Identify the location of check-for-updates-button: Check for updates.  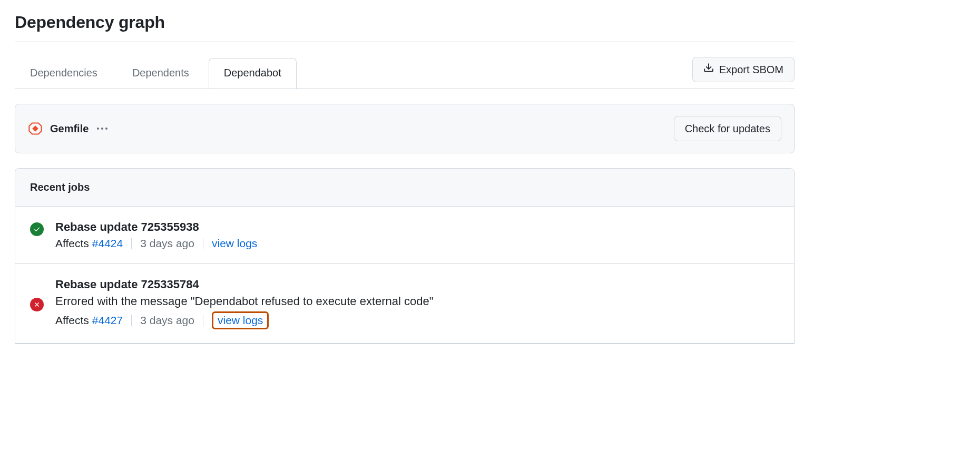
(728, 129).